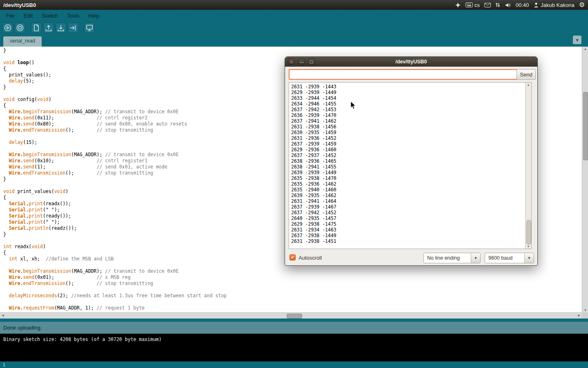 Image resolution: width=588 pixels, height=368 pixels. Describe the element at coordinates (73, 16) in the screenshot. I see `menu-tools: Tools` at that location.